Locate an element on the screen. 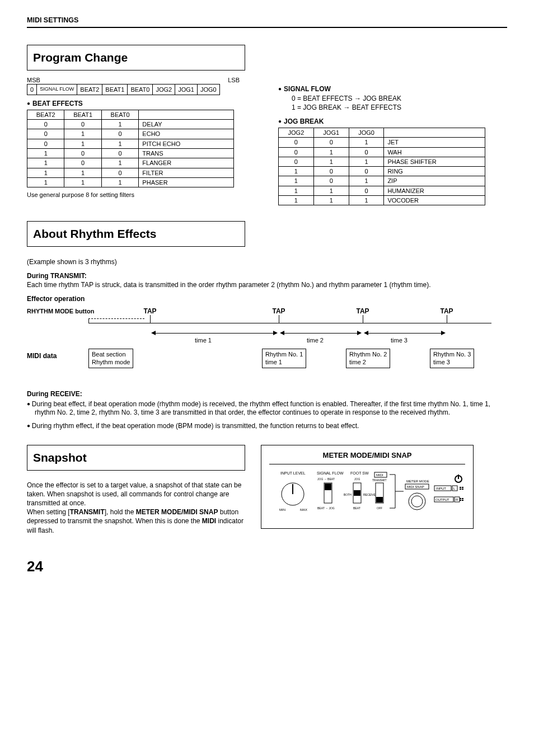  table-header: JOG2 is located at coordinates (297, 132).